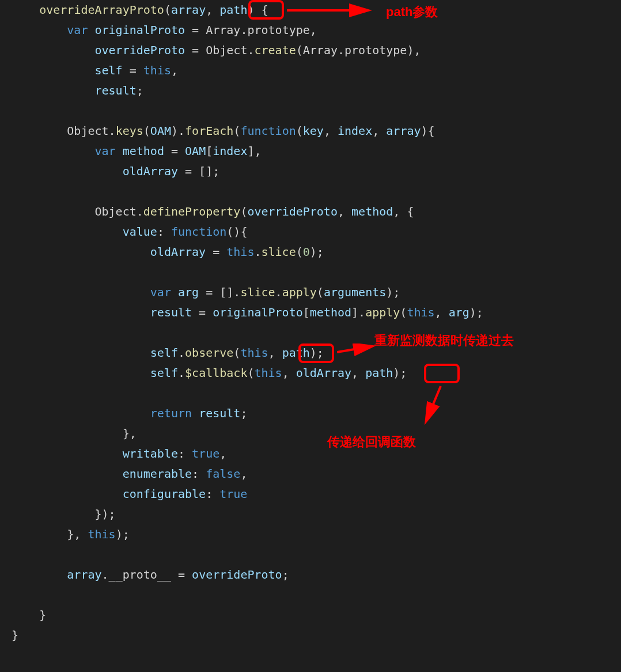 The image size is (621, 672). What do you see at coordinates (355, 292) in the screenshot?
I see `var-arguments: arguments` at bounding box center [355, 292].